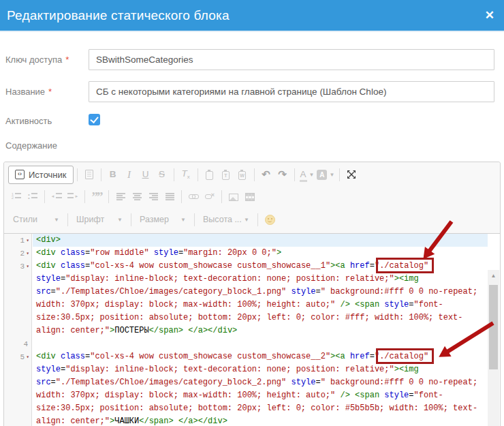  I want to click on align-justify-button, so click(170, 196).